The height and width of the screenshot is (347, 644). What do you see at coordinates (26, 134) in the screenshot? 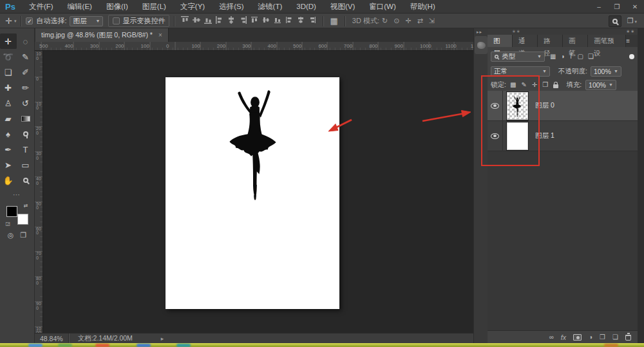
I see `dodge-tool` at bounding box center [26, 134].